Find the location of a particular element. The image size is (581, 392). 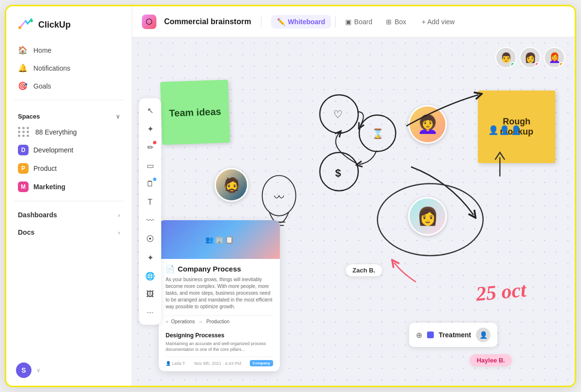

logo-area: ClickUp is located at coordinates (69, 24).